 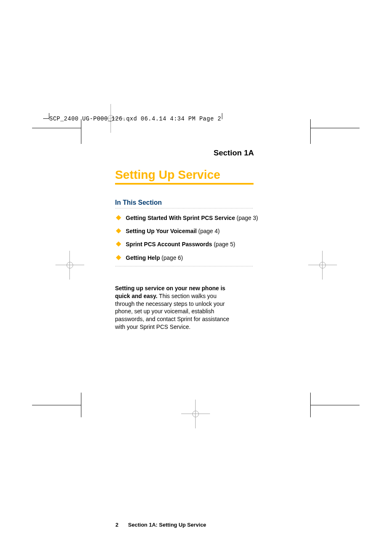 What do you see at coordinates (161, 231) in the screenshot?
I see `toc-item-label: Setting Up Your Voicemail` at bounding box center [161, 231].